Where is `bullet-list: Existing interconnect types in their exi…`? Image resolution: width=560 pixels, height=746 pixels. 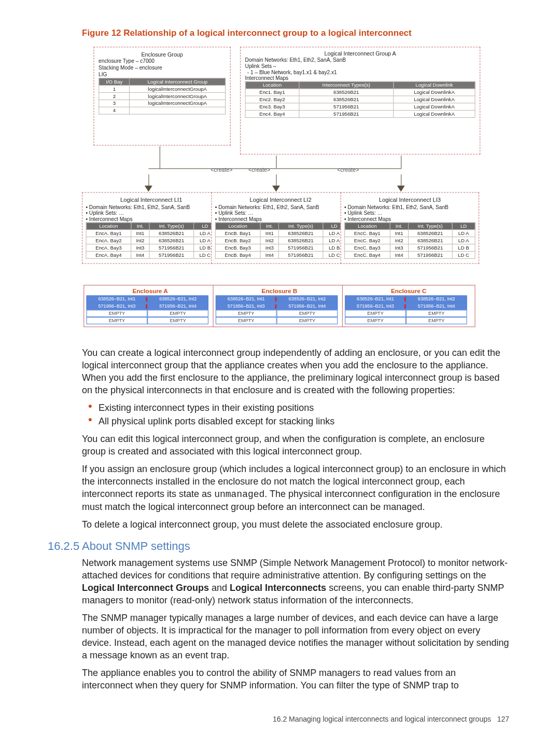 bullet-list: Existing interconnect types in their exi… is located at coordinates (296, 415).